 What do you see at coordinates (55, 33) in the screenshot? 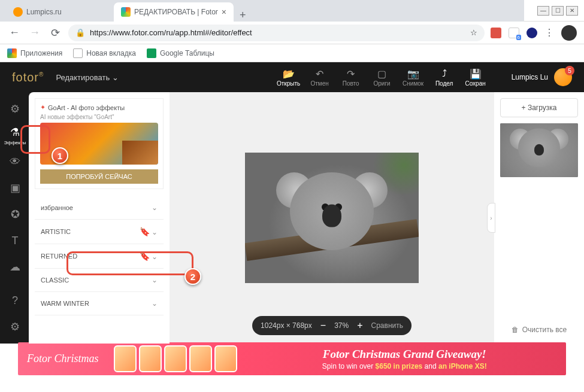
I see `reload-button: ⟳` at bounding box center [55, 33].